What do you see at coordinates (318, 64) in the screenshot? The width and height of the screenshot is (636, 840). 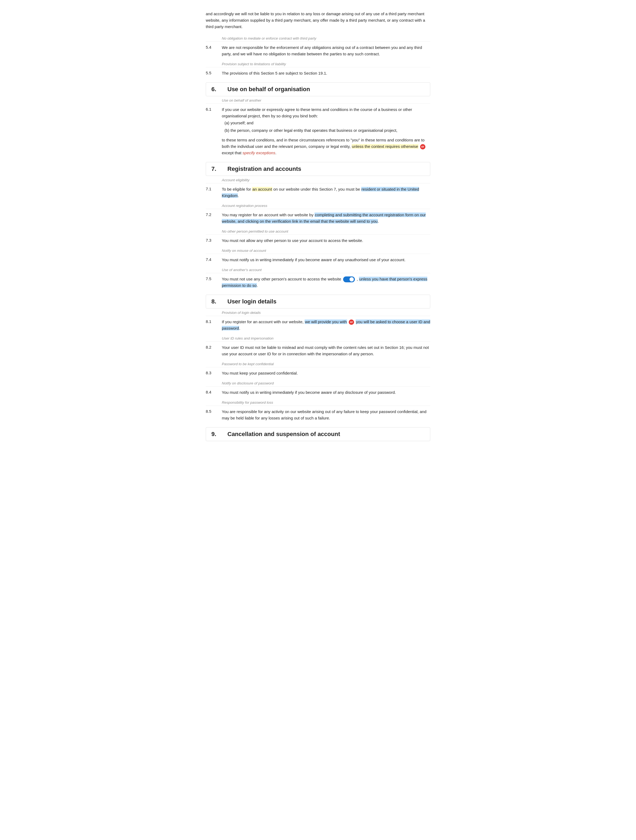 I see `subsection-label-5-5: Provision subject to limitations of liab…` at bounding box center [318, 64].